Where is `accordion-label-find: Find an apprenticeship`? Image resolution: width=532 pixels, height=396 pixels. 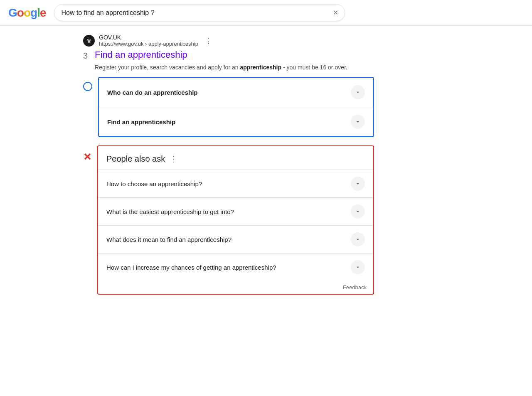 accordion-label-find: Find an apprenticeship is located at coordinates (141, 122).